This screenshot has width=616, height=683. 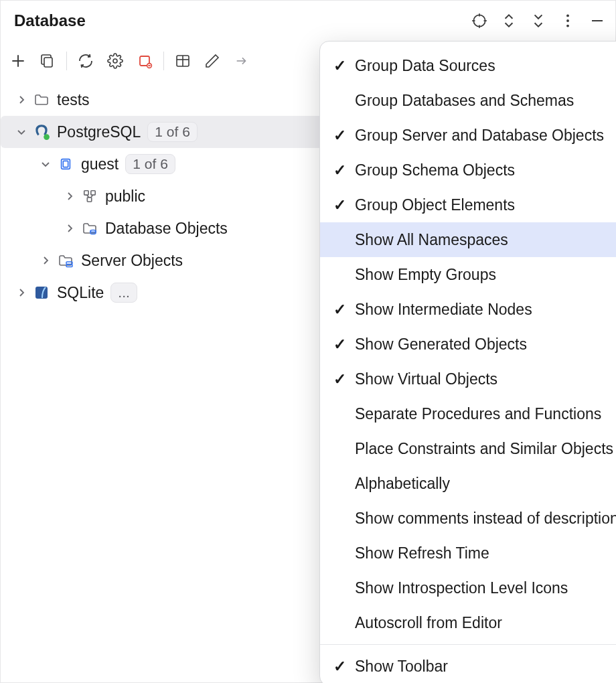 What do you see at coordinates (468, 275) in the screenshot?
I see `menu-item: Show Empty Groups` at bounding box center [468, 275].